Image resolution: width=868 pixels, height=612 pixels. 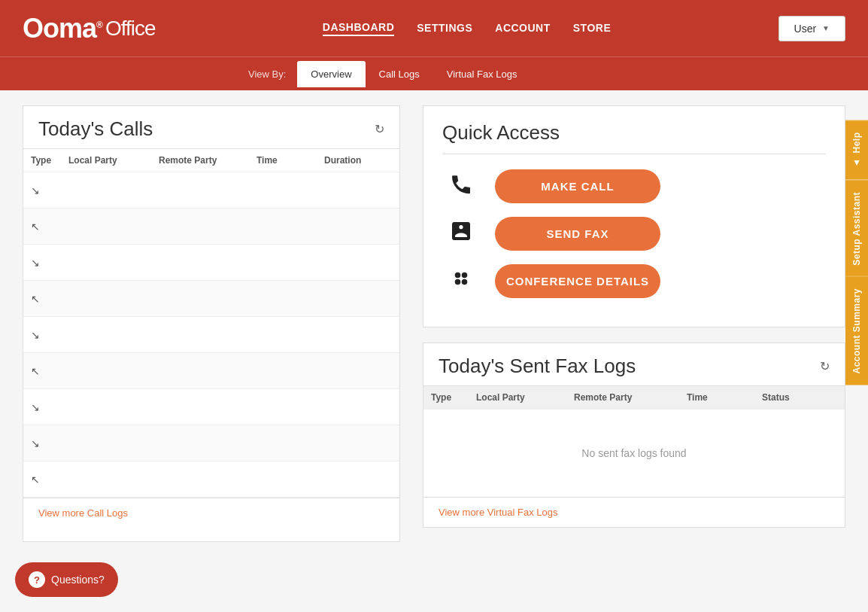 I want to click on subnav: View By: Overview Call Logs Virtual Fax …, so click(x=434, y=74).